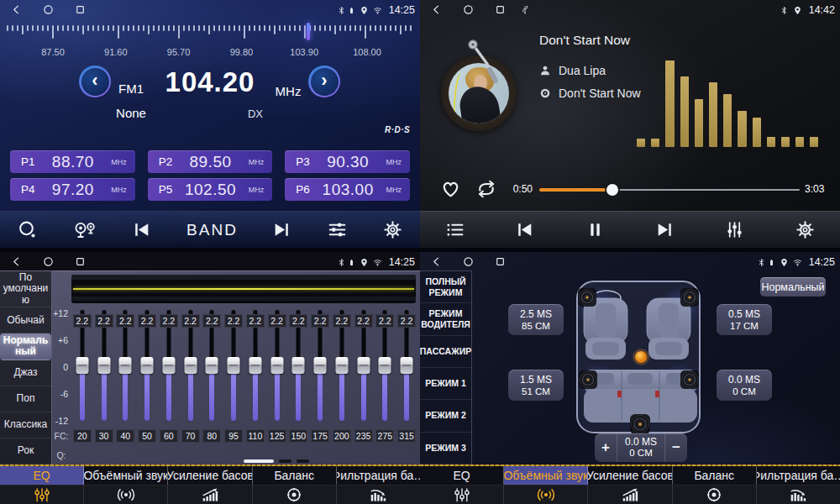  Describe the element at coordinates (665, 230) in the screenshot. I see `next-track-icon` at that location.